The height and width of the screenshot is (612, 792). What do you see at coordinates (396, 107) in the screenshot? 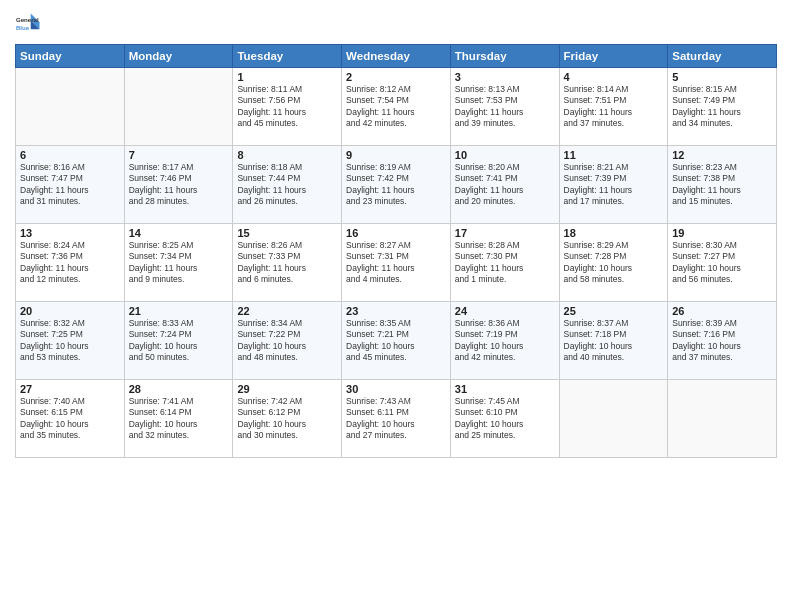
I see `day-info: Sunrise: 8:12 AM Sunset: 7:54 PM Dayligh…` at bounding box center [396, 107].